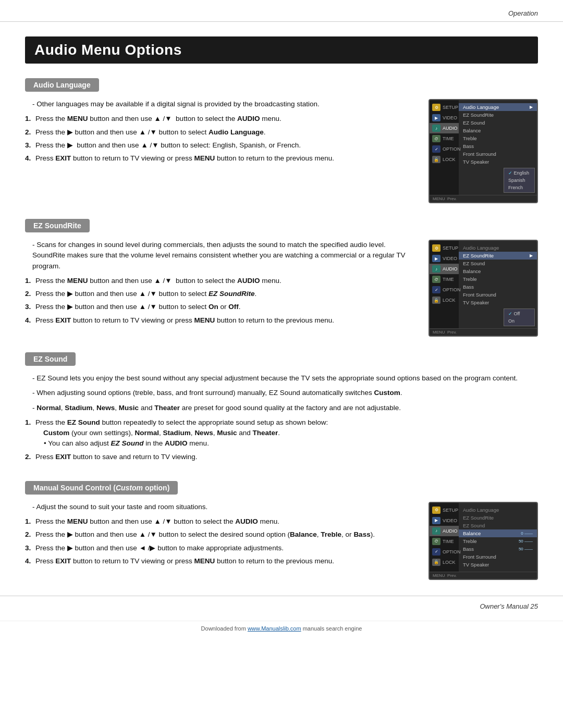 The image size is (563, 728). I want to click on tv-menu-display-3: ⚙ SETUP ▶ VIDEO ♪ AUDIO, so click(483, 541).